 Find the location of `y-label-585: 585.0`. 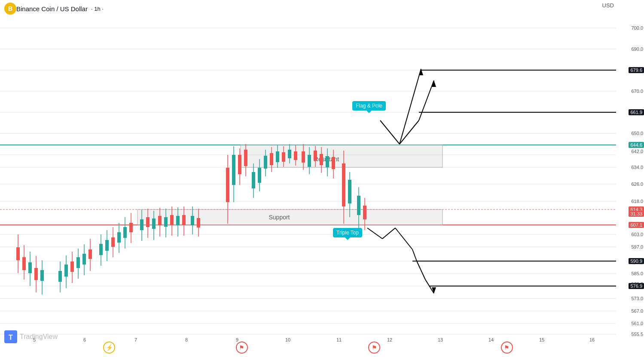

y-label-585: 585.0 is located at coordinates (637, 274).